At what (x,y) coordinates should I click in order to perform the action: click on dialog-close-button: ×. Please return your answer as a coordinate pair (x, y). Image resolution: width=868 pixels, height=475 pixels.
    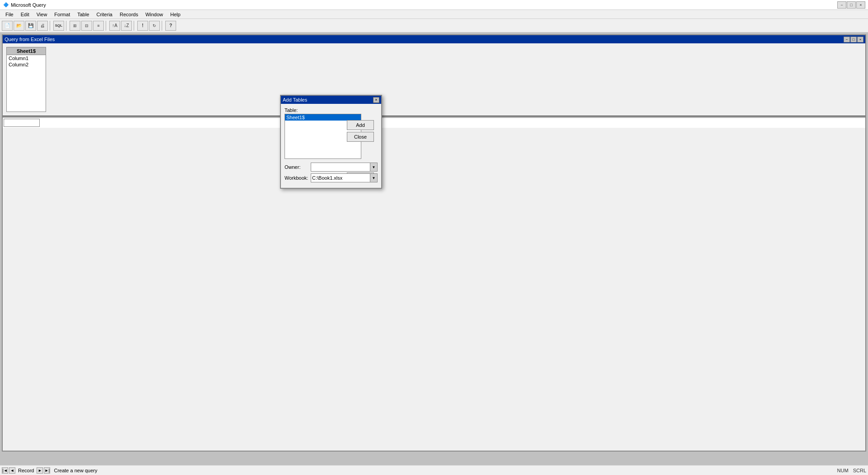
    Looking at the image, I should click on (376, 100).